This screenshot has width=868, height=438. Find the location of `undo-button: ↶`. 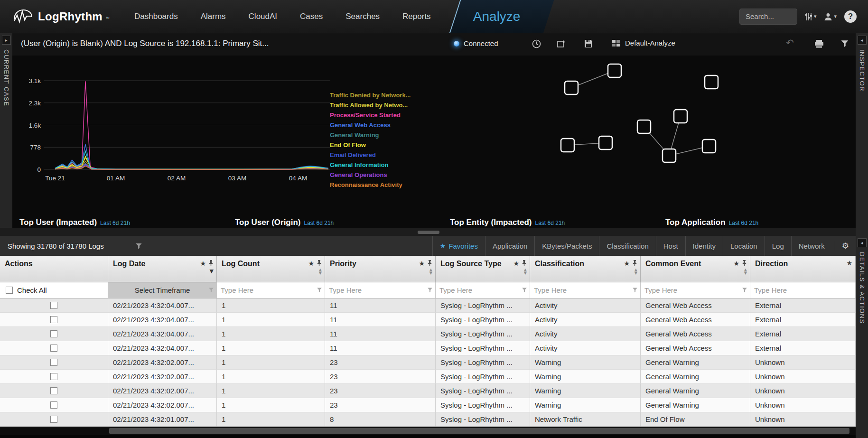

undo-button: ↶ is located at coordinates (790, 43).